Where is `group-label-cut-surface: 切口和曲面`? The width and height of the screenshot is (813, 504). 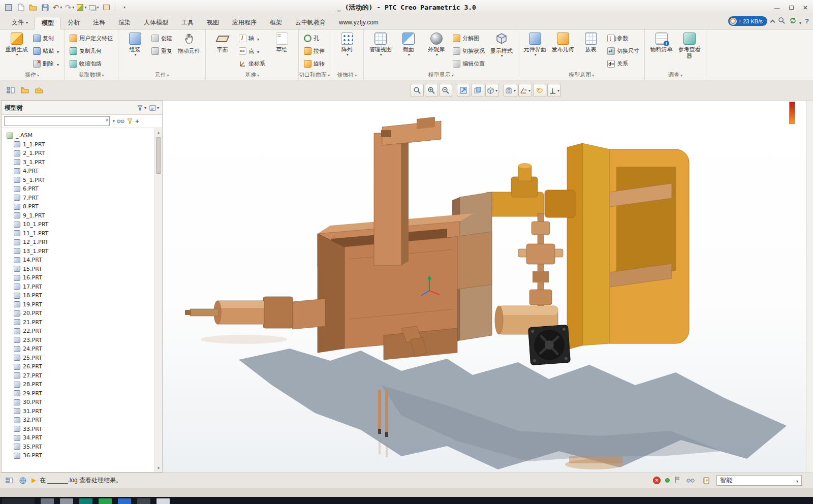 group-label-cut-surface: 切口和曲面 is located at coordinates (314, 75).